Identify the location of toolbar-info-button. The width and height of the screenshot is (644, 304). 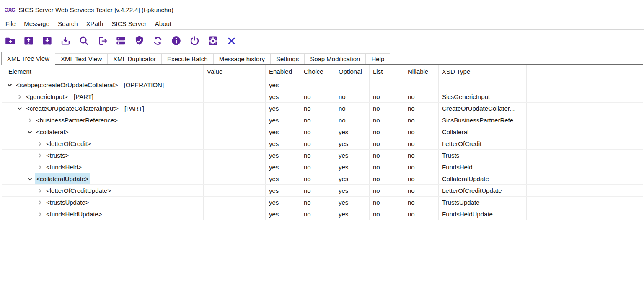
(176, 41).